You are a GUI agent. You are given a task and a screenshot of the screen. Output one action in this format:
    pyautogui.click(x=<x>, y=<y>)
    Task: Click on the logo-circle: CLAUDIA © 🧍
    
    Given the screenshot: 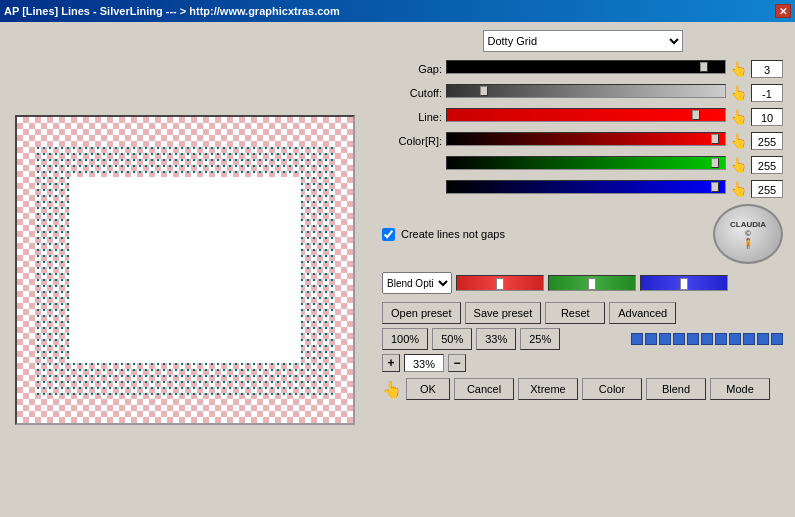 What is the action you would take?
    pyautogui.click(x=748, y=234)
    